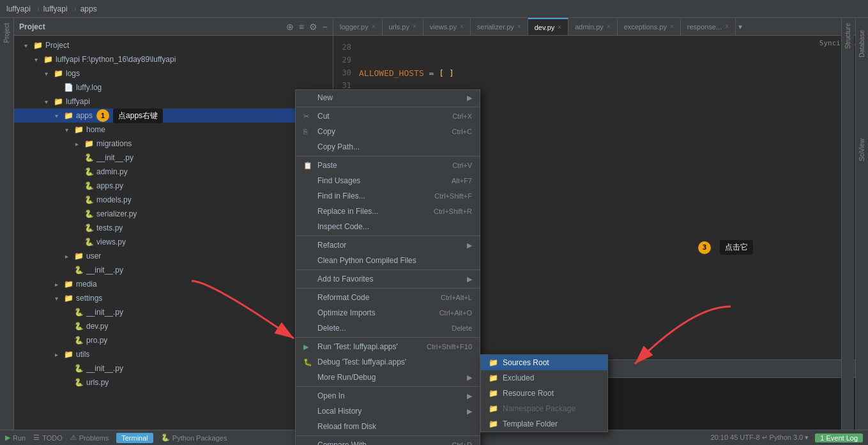 This screenshot has height=445, width=868. I want to click on tab-views: views.py ×, so click(447, 27).